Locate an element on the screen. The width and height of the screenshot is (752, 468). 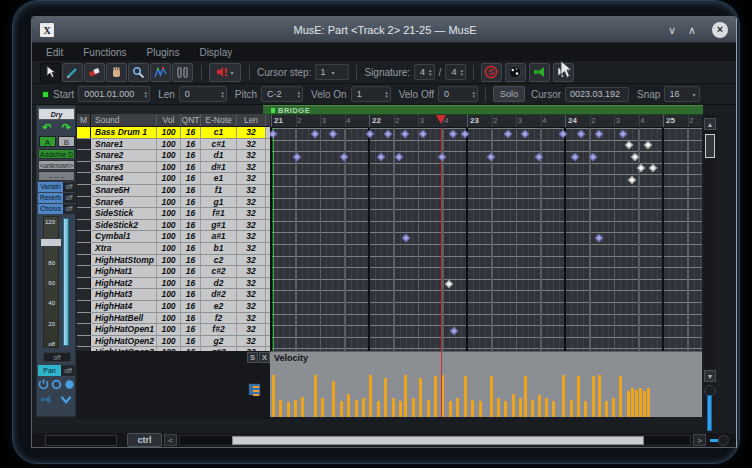
horizontal-zoom-slider is located at coordinates (723, 440).